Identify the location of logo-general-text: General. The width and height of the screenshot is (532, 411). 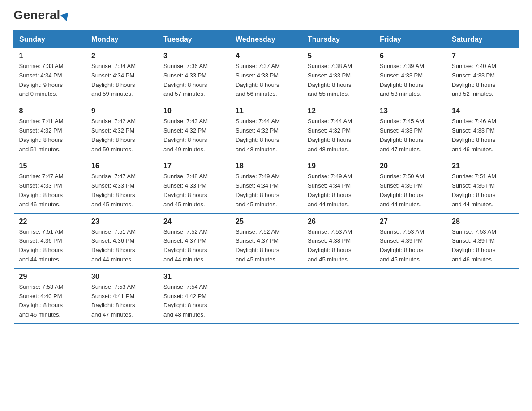
(41, 15).